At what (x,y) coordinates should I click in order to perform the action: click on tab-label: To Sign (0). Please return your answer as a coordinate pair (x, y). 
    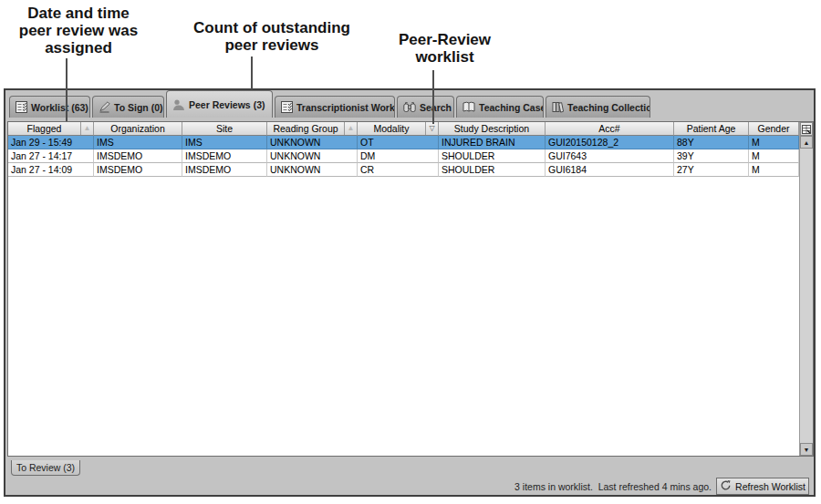
    Looking at the image, I should click on (139, 108).